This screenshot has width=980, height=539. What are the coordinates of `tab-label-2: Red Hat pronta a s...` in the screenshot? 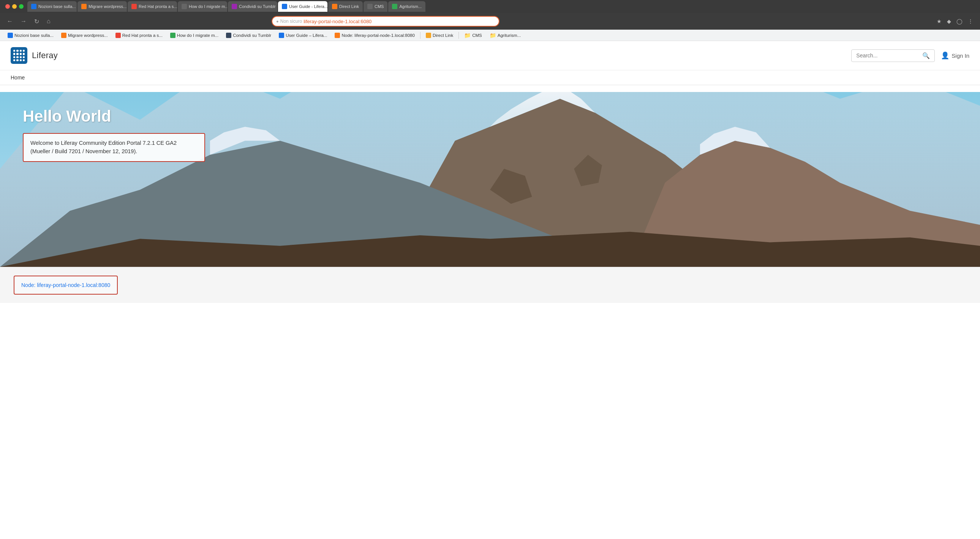 It's located at (158, 6).